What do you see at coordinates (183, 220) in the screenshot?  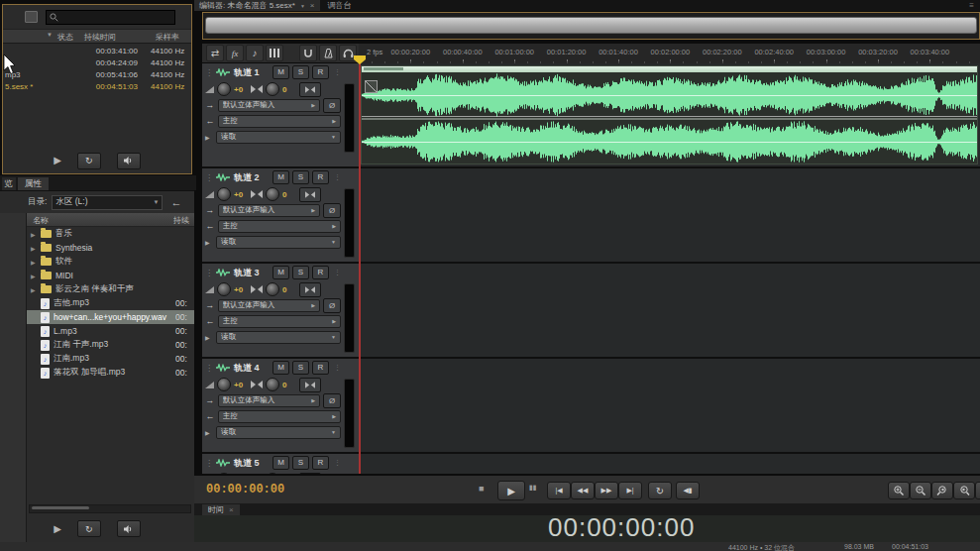 I see `column-duration: 持续` at bounding box center [183, 220].